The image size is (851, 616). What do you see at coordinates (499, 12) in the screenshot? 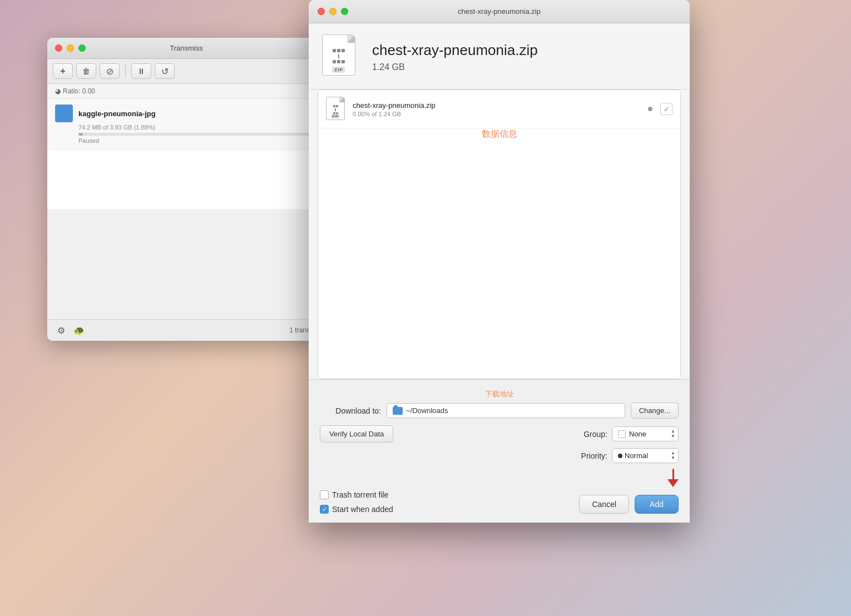
I see `dialog-titlebar: chest-xray-pneumonia.zip` at bounding box center [499, 12].